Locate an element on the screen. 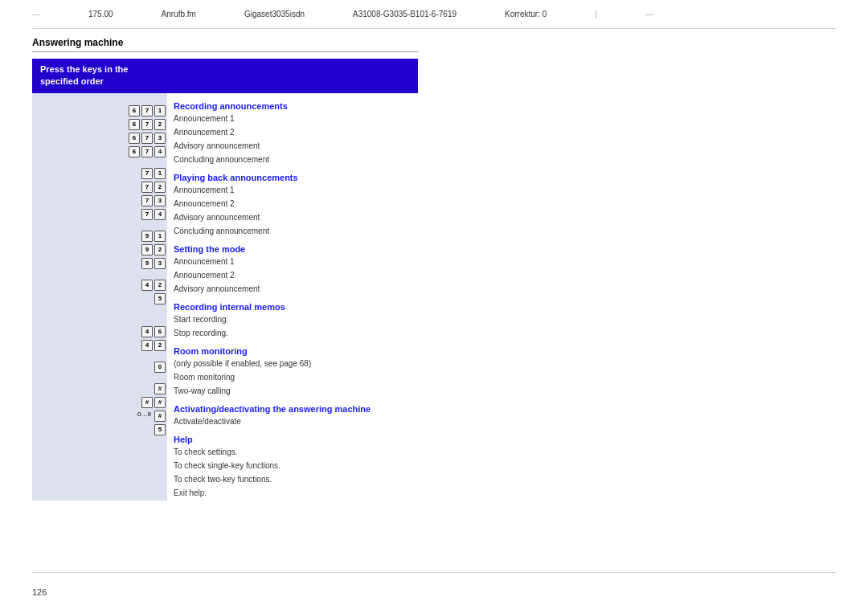  key-hash-h3: # is located at coordinates (160, 416).